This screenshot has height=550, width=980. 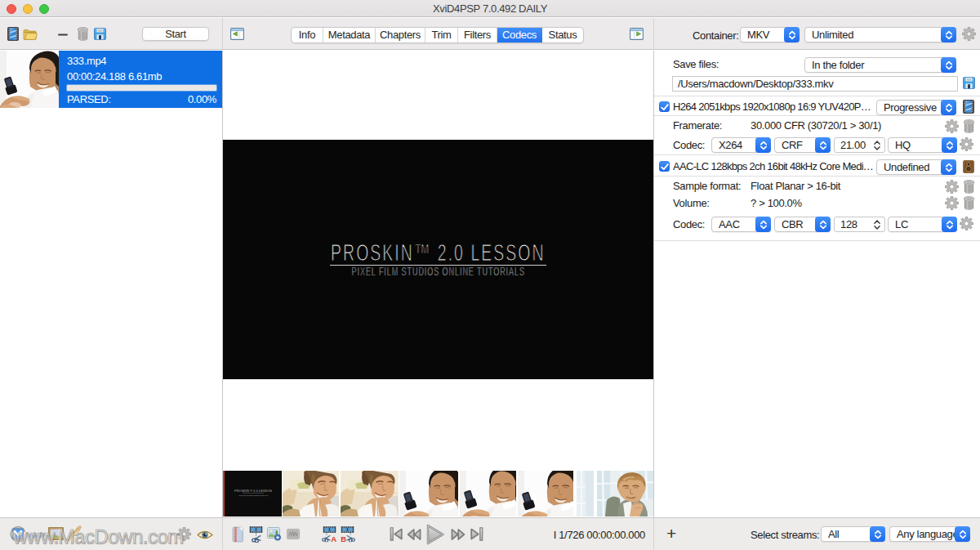 I want to click on volume-value: ? > 100.0%, so click(x=776, y=203).